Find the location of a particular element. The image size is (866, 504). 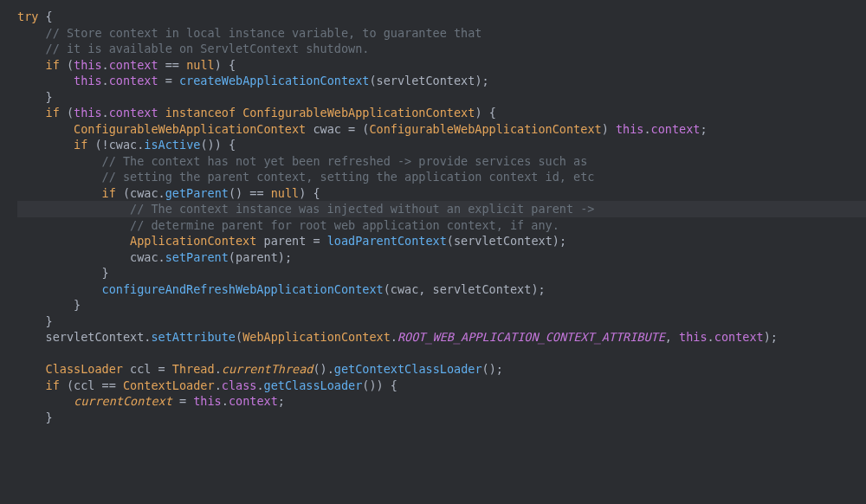

code-line: ApplicationContext parent = loadParentCo… is located at coordinates (442, 241).